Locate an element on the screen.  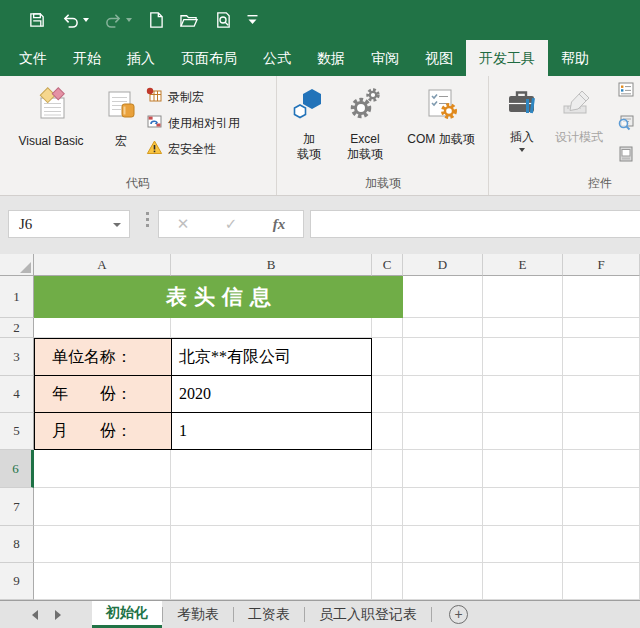
cell-D6 is located at coordinates (443, 469).